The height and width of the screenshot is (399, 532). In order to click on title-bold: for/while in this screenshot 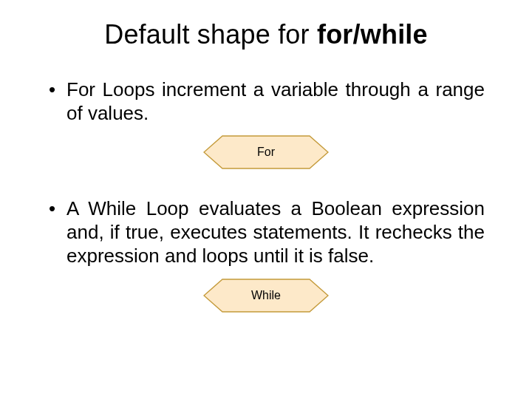, I will do `click(372, 34)`.